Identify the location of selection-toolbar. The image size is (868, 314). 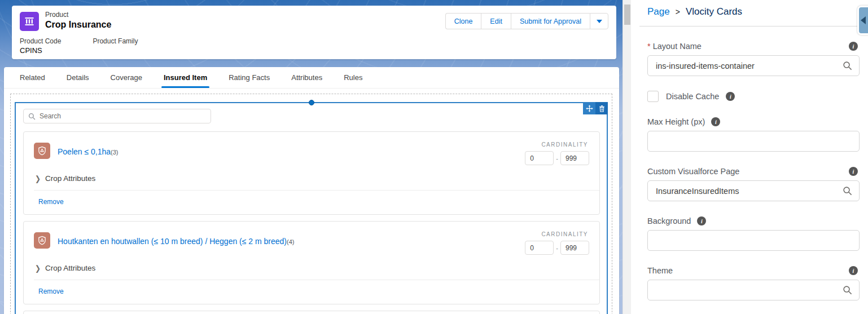
(595, 108).